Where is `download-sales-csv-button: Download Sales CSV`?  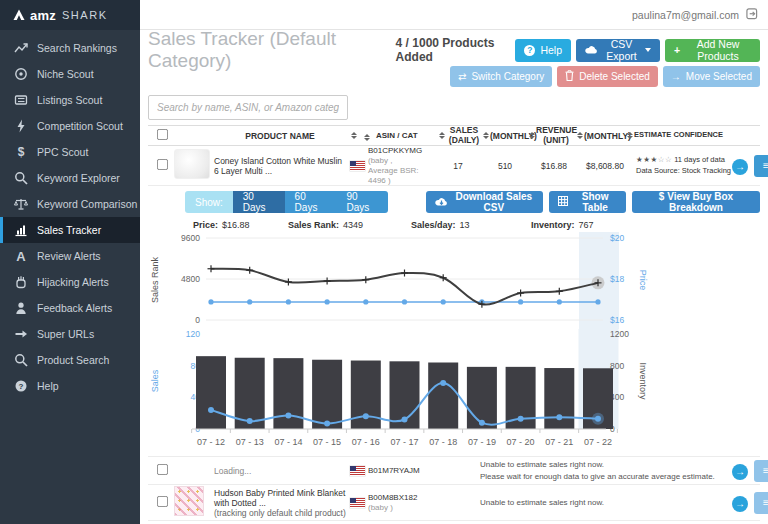 download-sales-csv-button: Download Sales CSV is located at coordinates (484, 202).